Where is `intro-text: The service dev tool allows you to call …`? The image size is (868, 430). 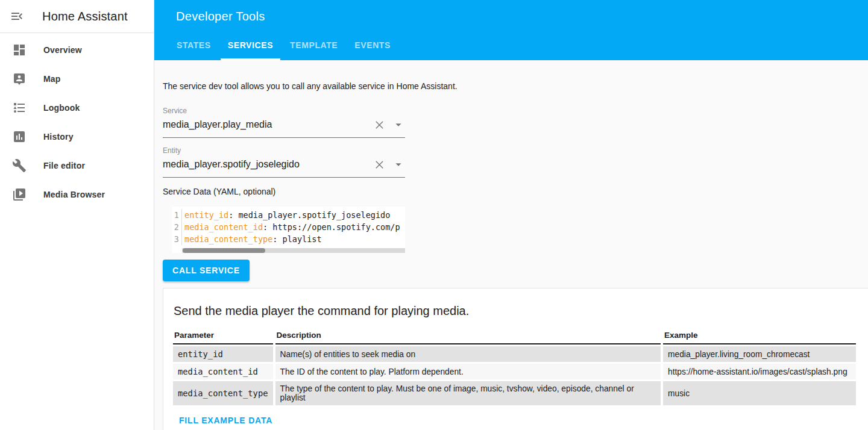
intro-text: The service dev tool allows you to call … is located at coordinates (310, 86).